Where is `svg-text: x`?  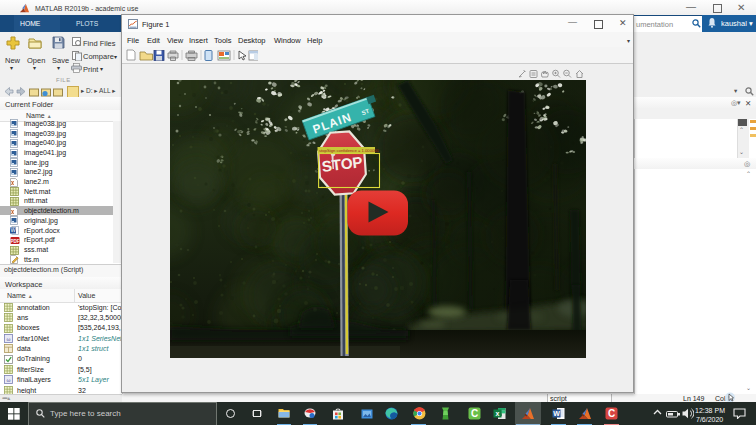
svg-text: x is located at coordinates (498, 414).